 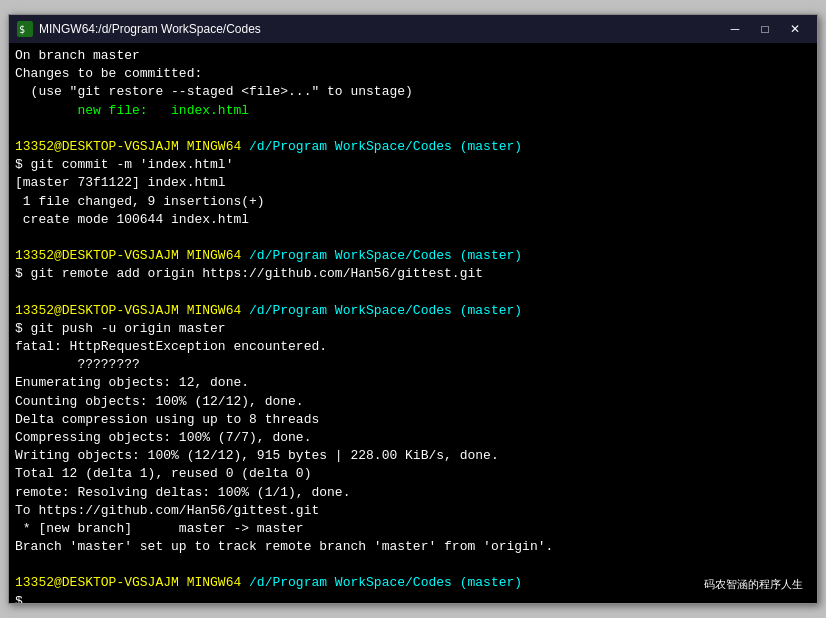 I want to click on terminal-line: ????????, so click(x=413, y=365).